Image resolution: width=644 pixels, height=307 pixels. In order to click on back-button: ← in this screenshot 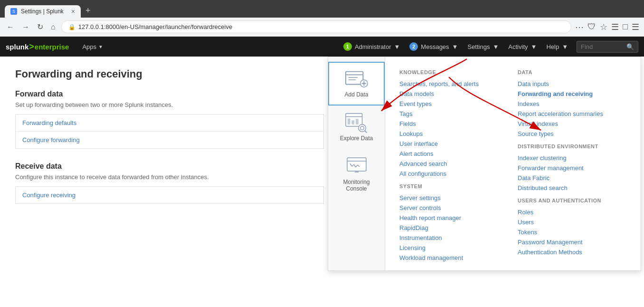, I will do `click(10, 27)`.